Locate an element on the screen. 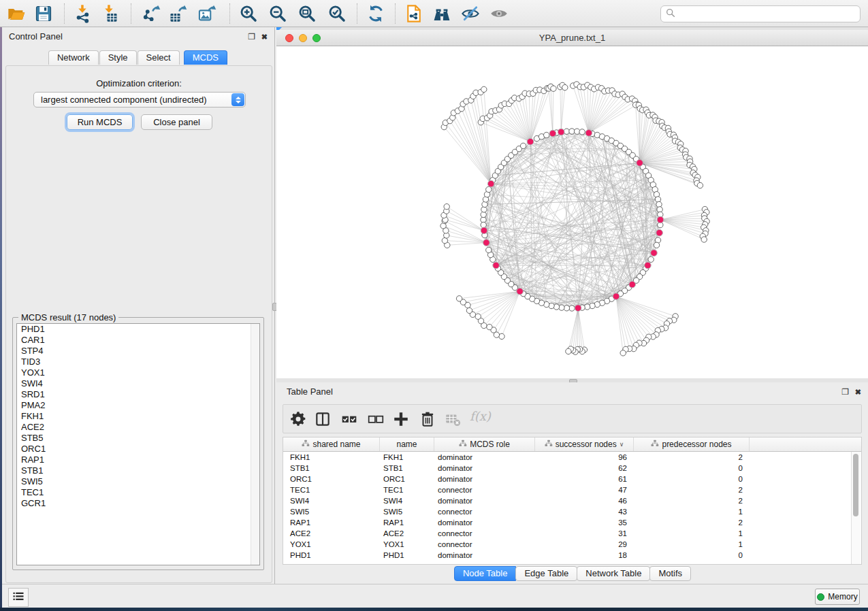 The image size is (868, 611). mcds-result-group: MCDS result (17 nodes) PHD1CAR1STP4TID3Y… is located at coordinates (138, 444).